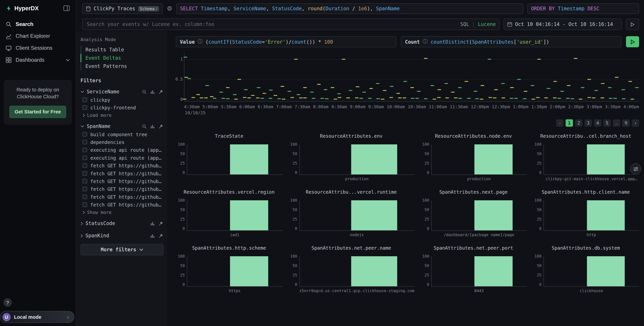 This screenshot has height=326, width=644. Describe the element at coordinates (38, 36) in the screenshot. I see `sidebar-item-chart-explorer: Chart Explorer` at that location.